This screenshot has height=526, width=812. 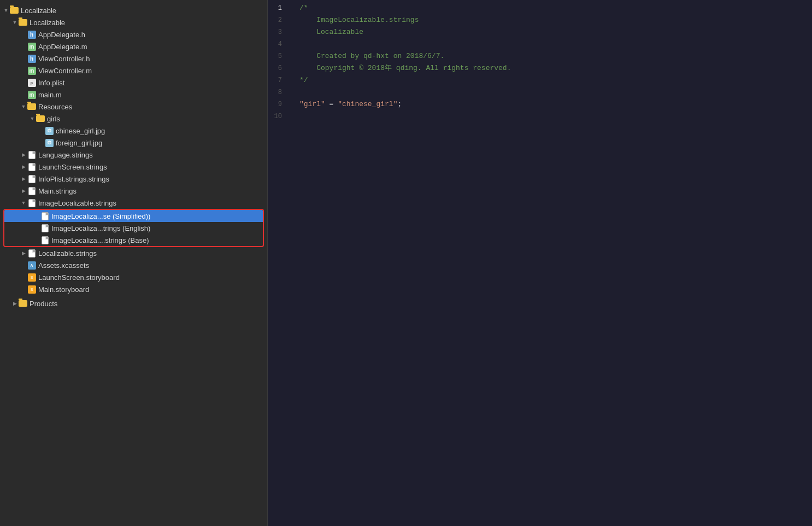 I want to click on code-line-6: Copyright © 2018年 qding. All rights rese…, so click(x=556, y=68).